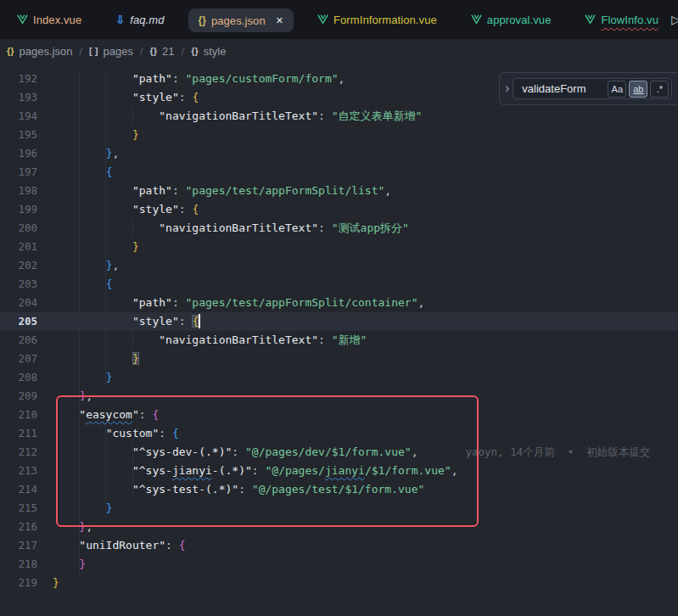 The height and width of the screenshot is (616, 678). Describe the element at coordinates (339, 564) in the screenshot. I see `code-line-218: 218 }` at that location.